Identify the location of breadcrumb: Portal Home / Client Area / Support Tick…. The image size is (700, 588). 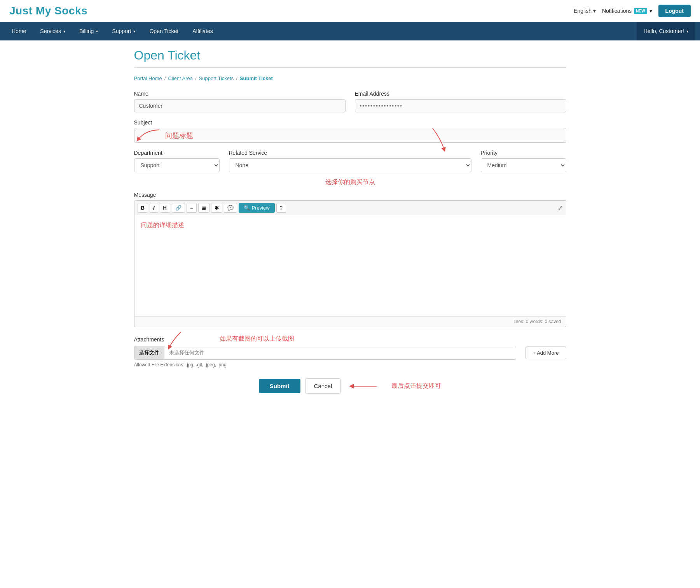
(350, 79).